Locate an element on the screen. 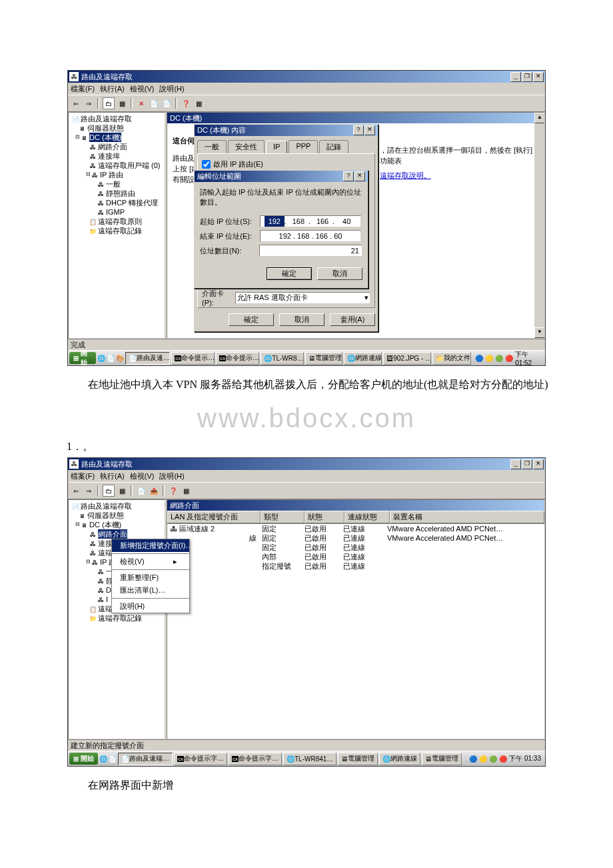  tab-general: 一般 is located at coordinates (212, 147).